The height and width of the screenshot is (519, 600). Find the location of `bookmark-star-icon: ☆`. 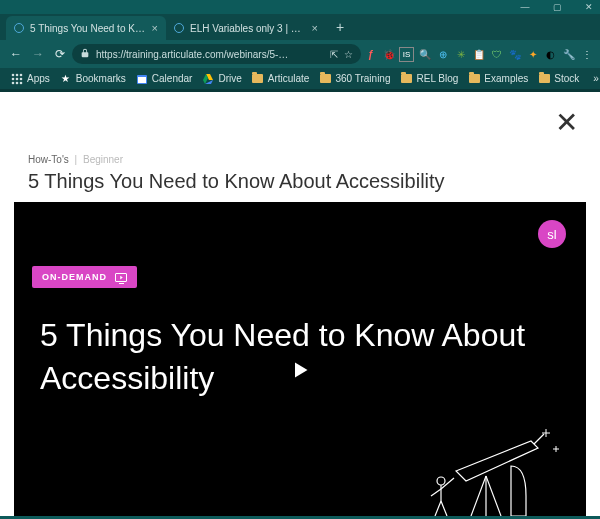

bookmark-star-icon: ☆ is located at coordinates (348, 54).